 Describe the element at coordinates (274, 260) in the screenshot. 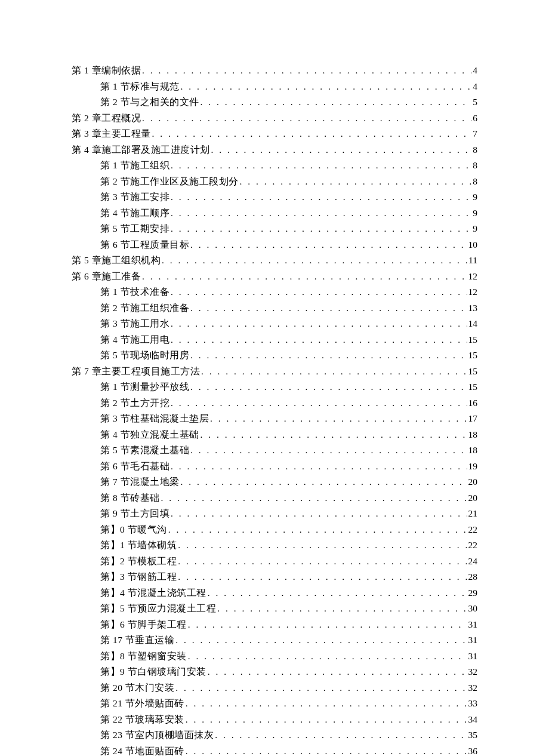

I see `toc-entry: 第 5 章施工组织机构 11` at that location.